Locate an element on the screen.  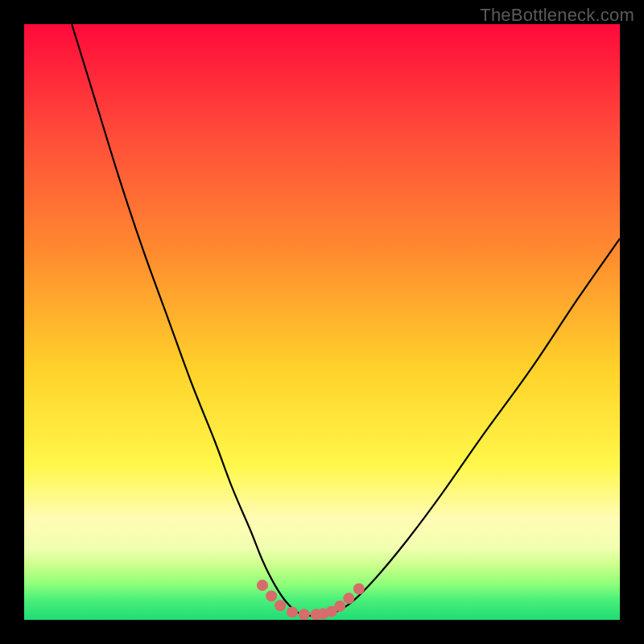
watermark-label: TheBottleneck.com is located at coordinates (557, 15).